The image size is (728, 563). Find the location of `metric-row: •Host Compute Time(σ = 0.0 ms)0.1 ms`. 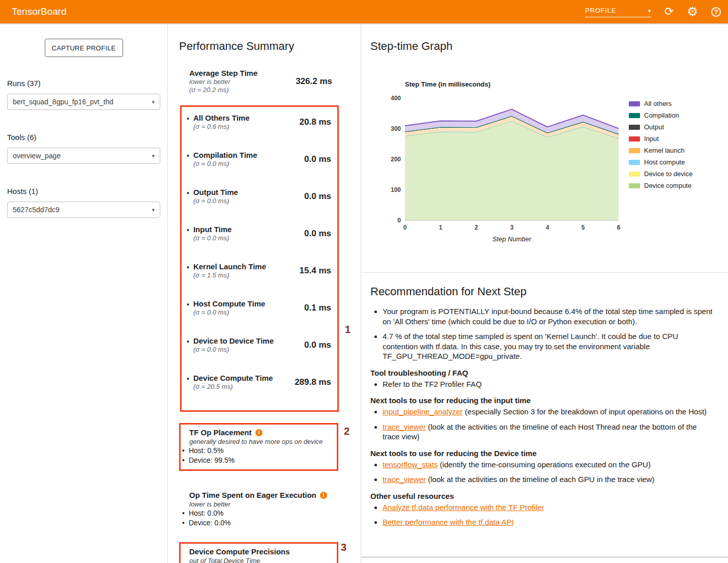

metric-row: •Host Compute Time(σ = 0.0 ms)0.1 ms is located at coordinates (258, 307).